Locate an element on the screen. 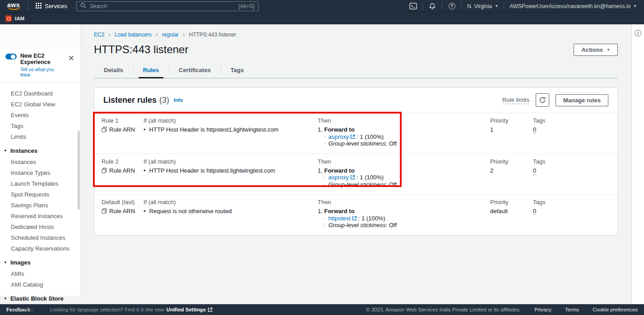 This screenshot has height=315, width=644. tab-tags: Tags is located at coordinates (237, 70).